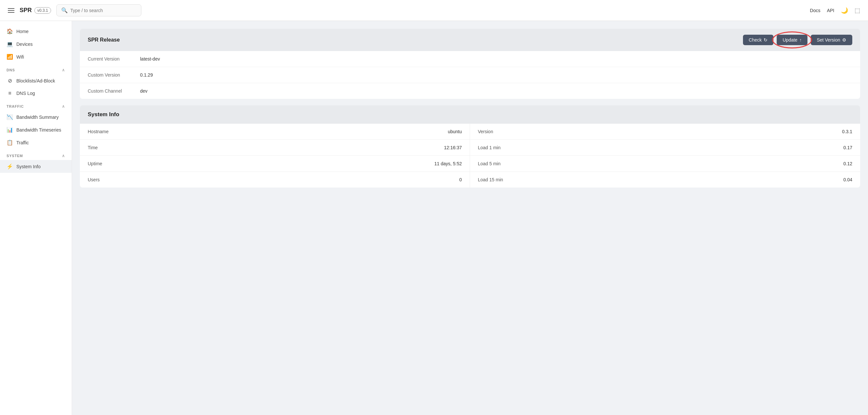  Describe the element at coordinates (790, 40) in the screenshot. I see `update-label: Update` at that location.